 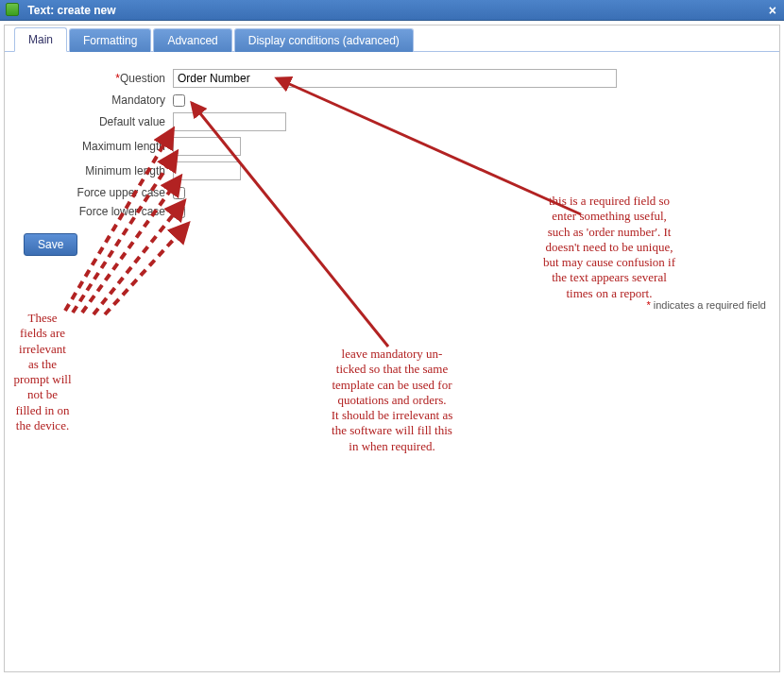 What do you see at coordinates (207, 146) in the screenshot?
I see `maximum-length-input` at bounding box center [207, 146].